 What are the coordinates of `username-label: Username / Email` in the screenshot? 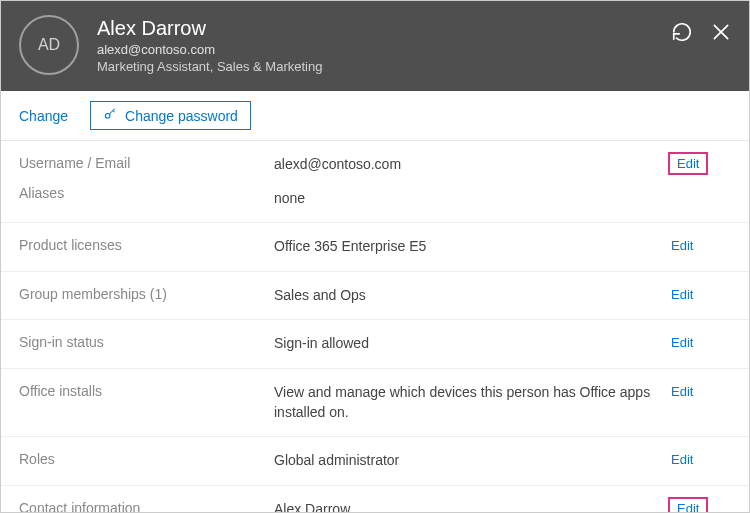 It's located at (146, 163).